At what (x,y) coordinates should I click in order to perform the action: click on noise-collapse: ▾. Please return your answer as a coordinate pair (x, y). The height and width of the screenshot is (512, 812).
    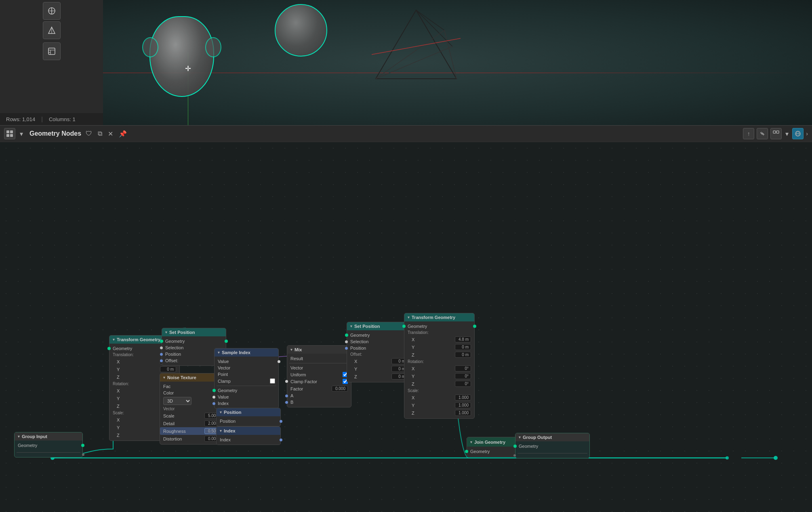
    Looking at the image, I should click on (164, 378).